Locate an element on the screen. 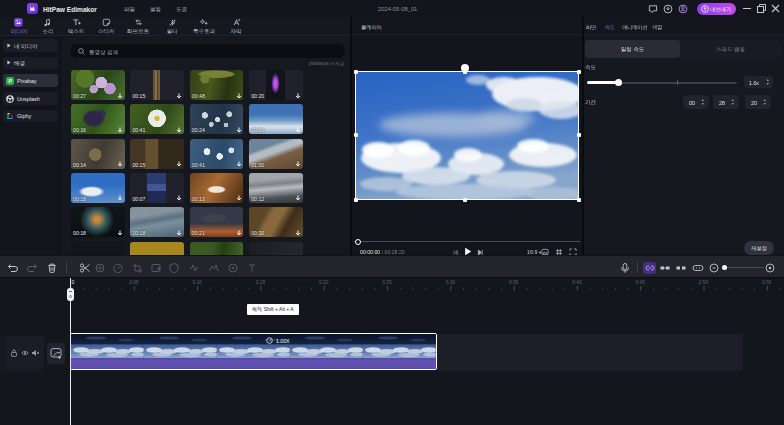 This screenshot has width=784, height=425. svg-text: 0 is located at coordinates (74, 282).